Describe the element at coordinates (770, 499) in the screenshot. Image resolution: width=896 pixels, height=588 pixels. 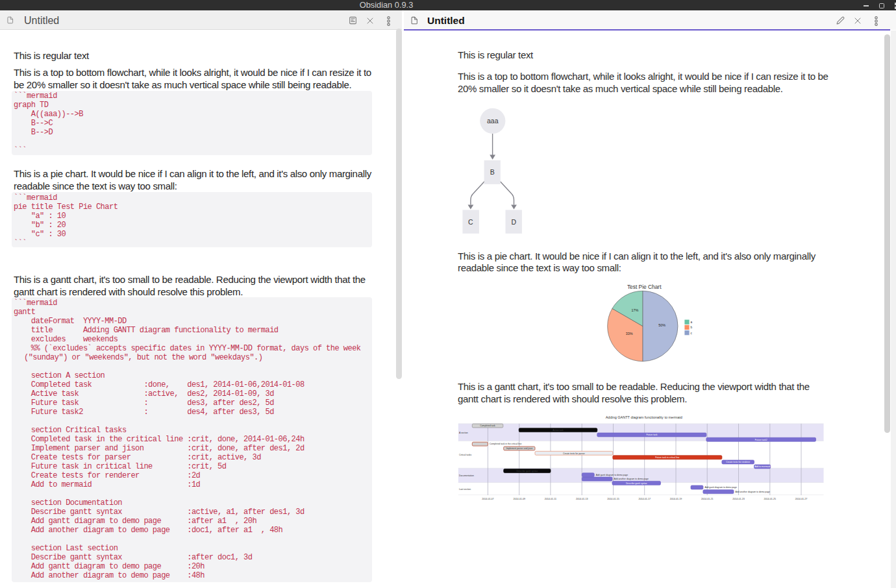
I see `svg-text: 2014-01-25` at that location.